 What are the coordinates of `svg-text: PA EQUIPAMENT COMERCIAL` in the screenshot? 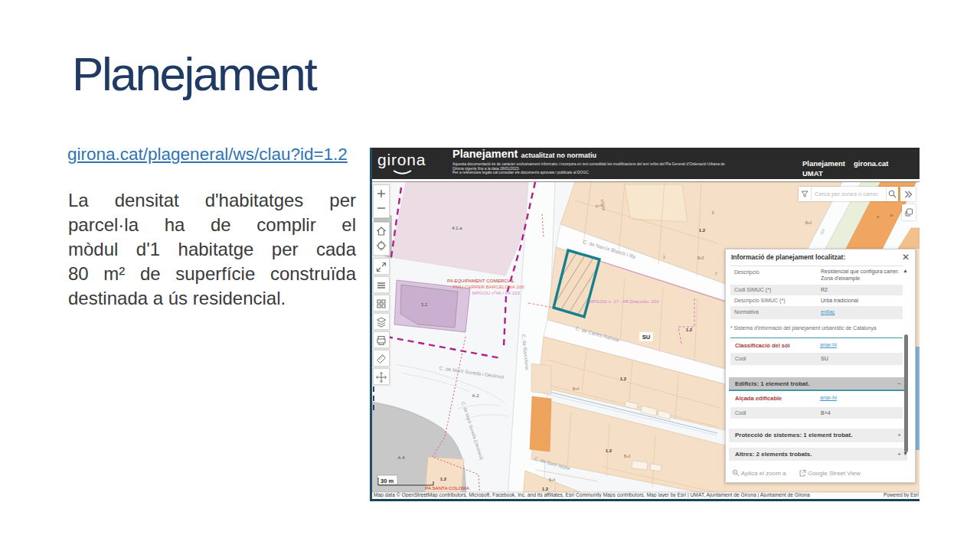 It's located at (481, 280).